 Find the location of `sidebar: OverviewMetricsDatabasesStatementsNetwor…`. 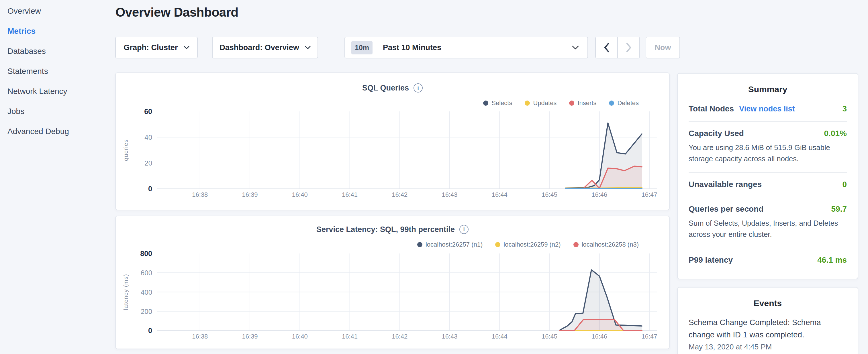

sidebar: OverviewMetricsDatabasesStatementsNetwor… is located at coordinates (58, 177).